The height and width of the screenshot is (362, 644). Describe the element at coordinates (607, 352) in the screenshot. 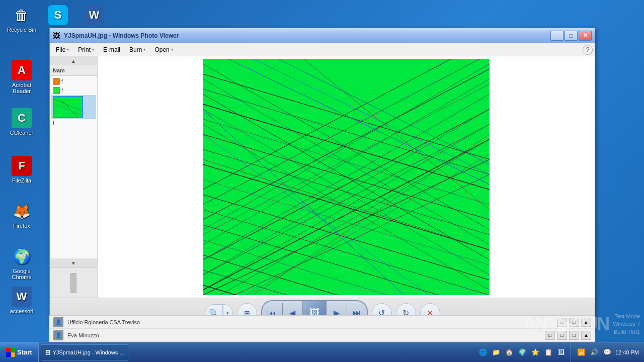

I see `system-tray: 📶 🔊 💬 12:40 PM` at that location.